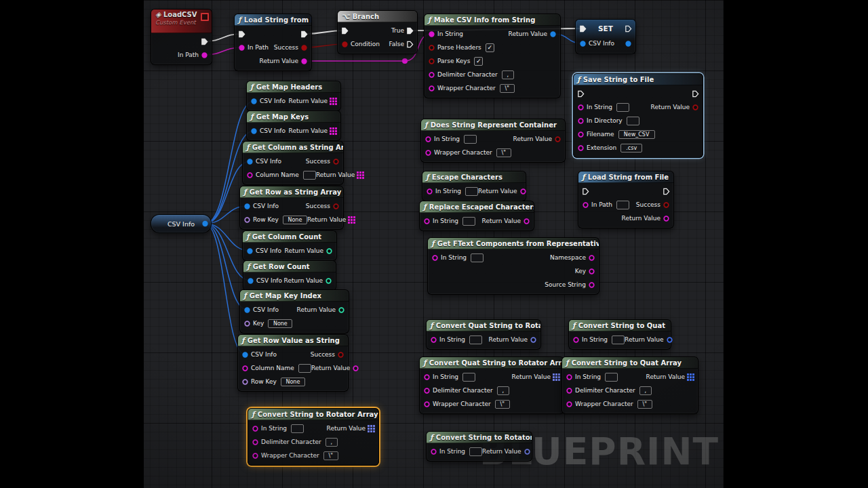 The height and width of the screenshot is (488, 868). Describe the element at coordinates (294, 96) in the screenshot. I see `get-map-headers-node: ƒGet Map HeadersCSV InfoReturn Value` at that location.